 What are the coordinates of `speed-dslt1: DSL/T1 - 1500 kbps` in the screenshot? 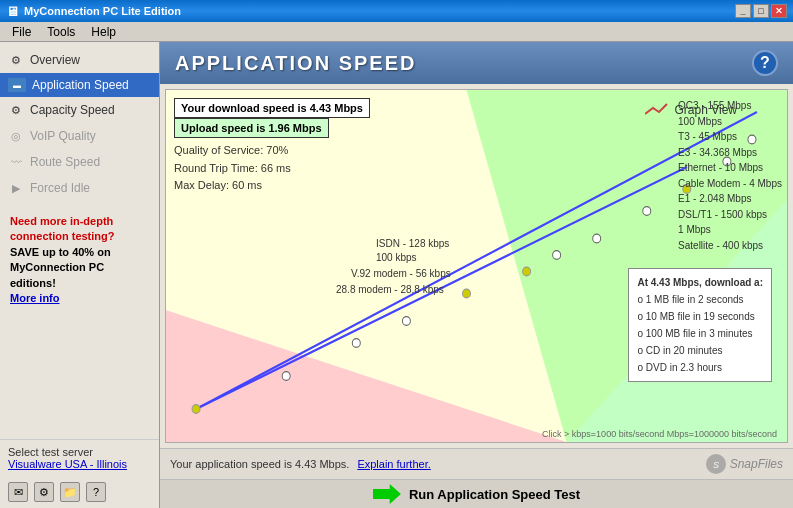 It's located at (730, 215).